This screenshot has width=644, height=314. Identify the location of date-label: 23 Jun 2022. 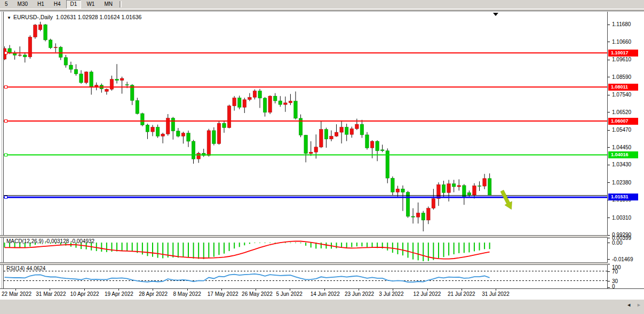
(360, 294).